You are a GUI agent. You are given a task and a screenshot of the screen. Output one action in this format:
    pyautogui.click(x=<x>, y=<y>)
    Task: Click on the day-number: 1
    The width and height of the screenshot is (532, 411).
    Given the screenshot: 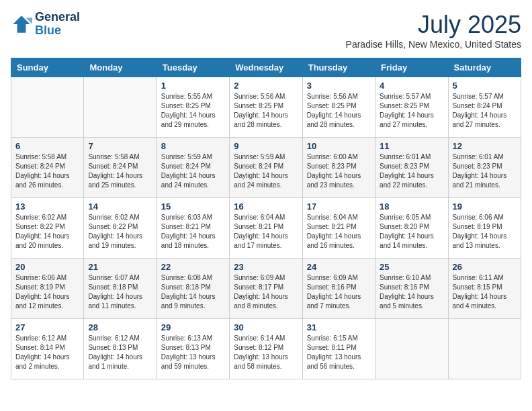 What is the action you would take?
    pyautogui.click(x=193, y=86)
    